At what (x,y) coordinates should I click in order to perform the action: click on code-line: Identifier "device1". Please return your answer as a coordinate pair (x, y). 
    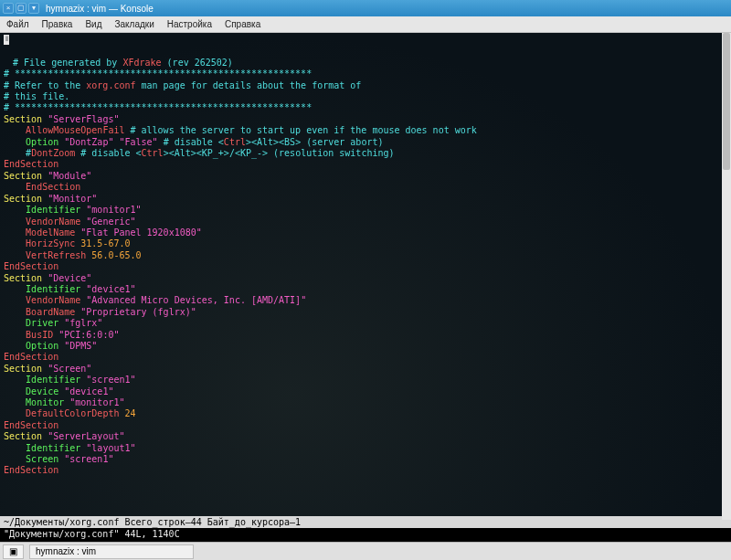
    Looking at the image, I should click on (366, 290).